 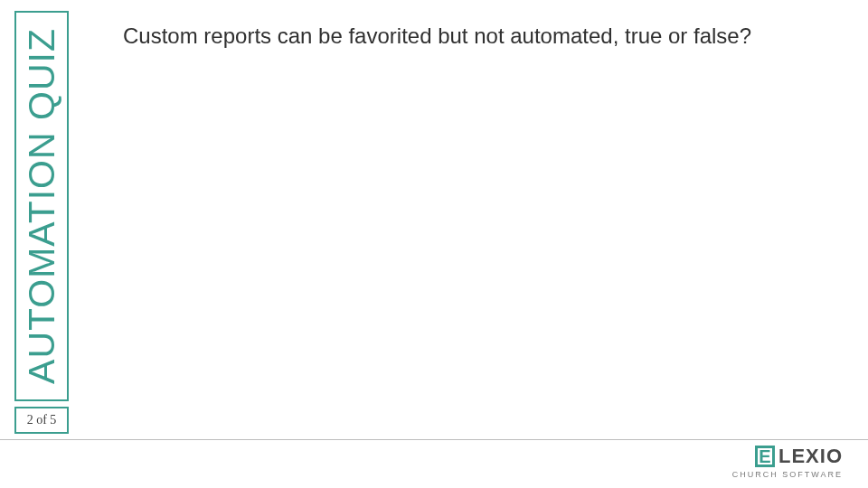 What do you see at coordinates (765, 456) in the screenshot?
I see `brand-logo-mark: E` at bounding box center [765, 456].